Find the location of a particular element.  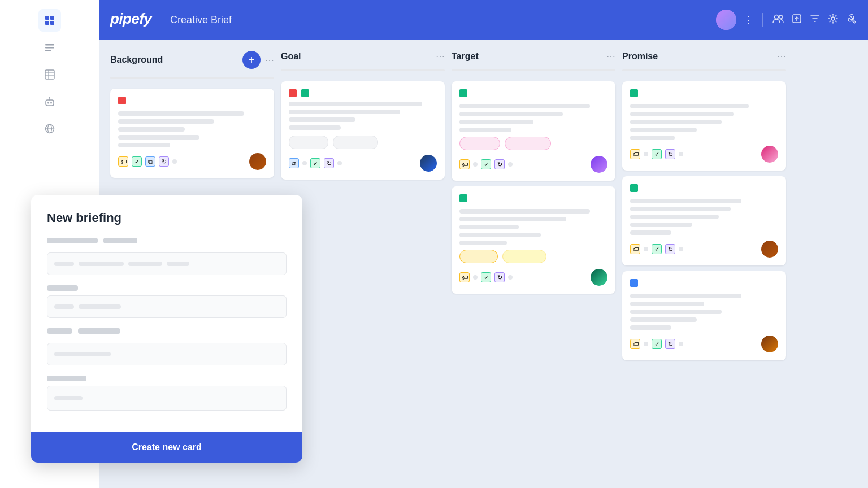

sidebar-item-bot is located at coordinates (50, 102).